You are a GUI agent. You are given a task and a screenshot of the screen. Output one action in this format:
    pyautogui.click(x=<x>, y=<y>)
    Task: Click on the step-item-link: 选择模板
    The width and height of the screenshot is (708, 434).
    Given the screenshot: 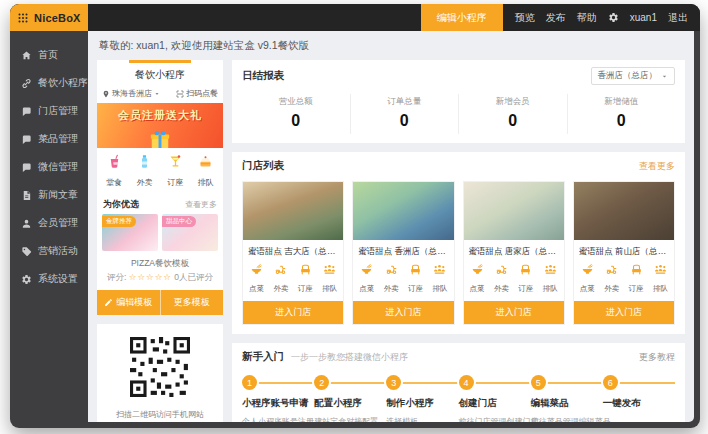 What is the action you would take?
    pyautogui.click(x=422, y=418)
    